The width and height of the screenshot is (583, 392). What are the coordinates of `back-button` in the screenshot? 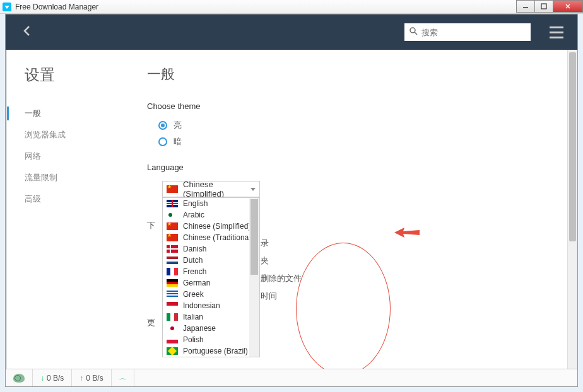 It's located at (26, 33).